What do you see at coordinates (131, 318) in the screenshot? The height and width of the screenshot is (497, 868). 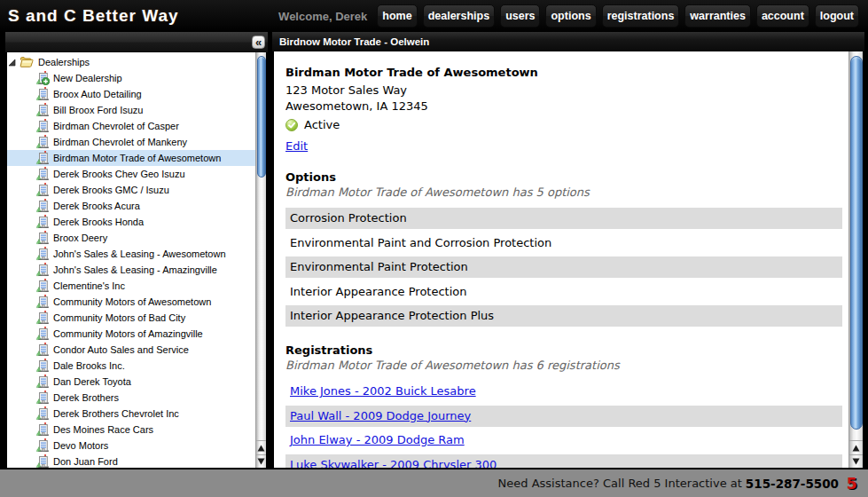 I see `tree-item-dealership: Community Motors of Bad City` at bounding box center [131, 318].